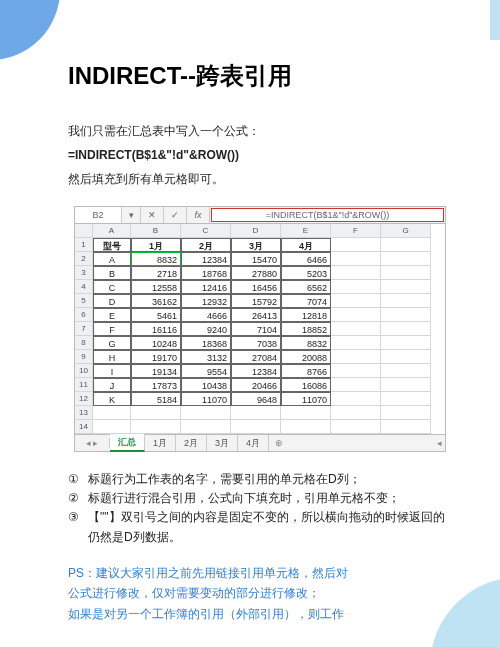 The height and width of the screenshot is (647, 500). What do you see at coordinates (156, 273) in the screenshot?
I see `data-cell: 2718` at bounding box center [156, 273].